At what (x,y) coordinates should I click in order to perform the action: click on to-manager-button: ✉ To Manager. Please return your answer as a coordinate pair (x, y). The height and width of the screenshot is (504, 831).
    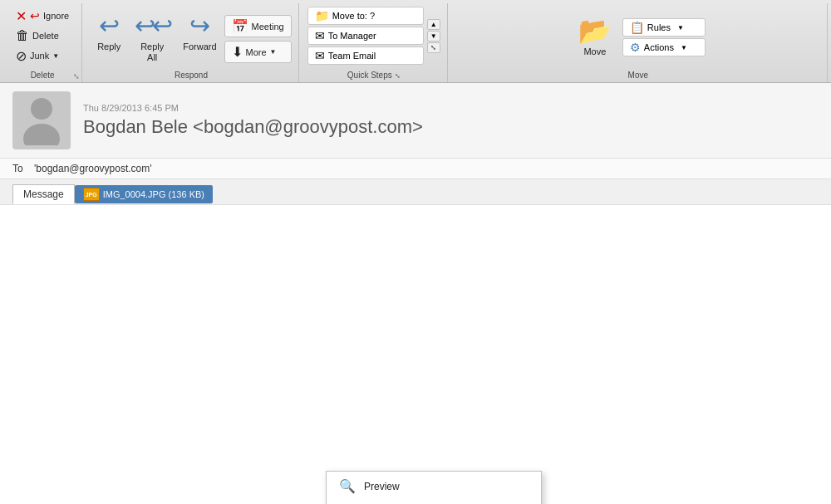
    Looking at the image, I should click on (366, 36).